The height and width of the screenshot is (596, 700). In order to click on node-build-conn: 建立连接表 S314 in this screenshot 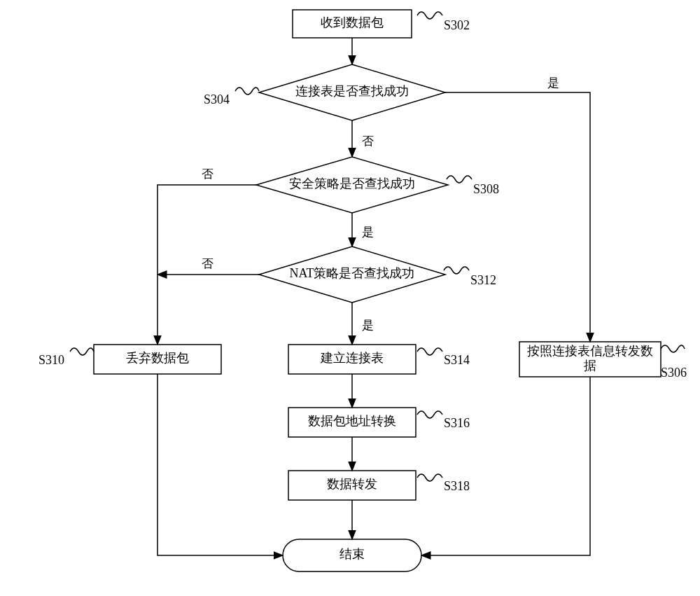, I will do `click(379, 359)`.